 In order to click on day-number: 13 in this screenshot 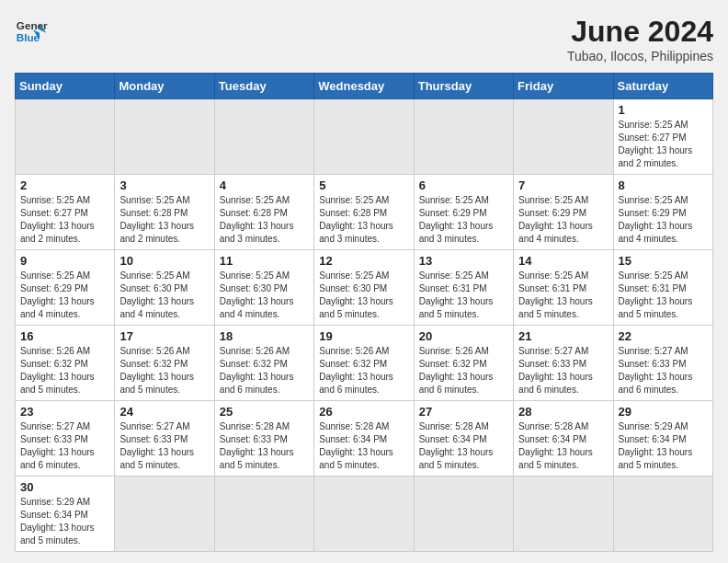, I will do `click(463, 261)`.